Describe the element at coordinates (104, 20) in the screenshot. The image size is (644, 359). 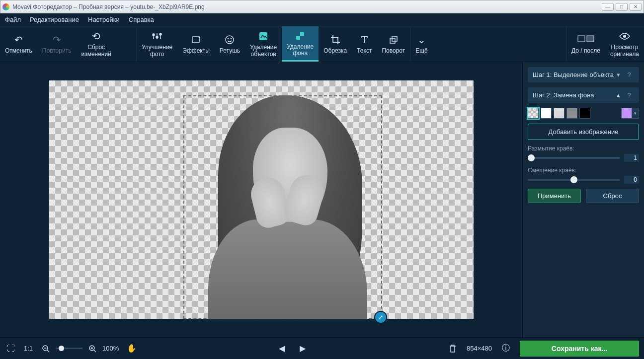
I see `menu-settings: Настройки` at that location.